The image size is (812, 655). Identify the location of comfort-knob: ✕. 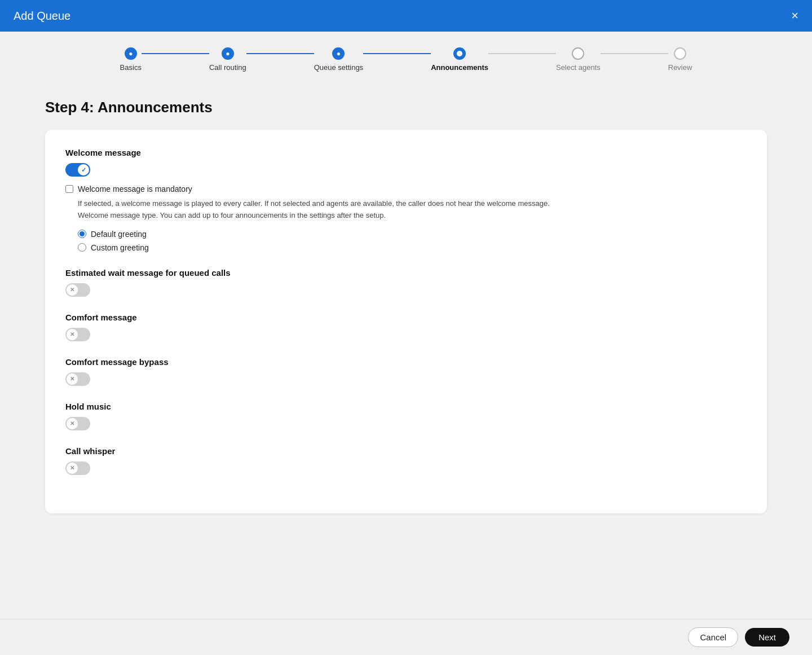
(72, 335).